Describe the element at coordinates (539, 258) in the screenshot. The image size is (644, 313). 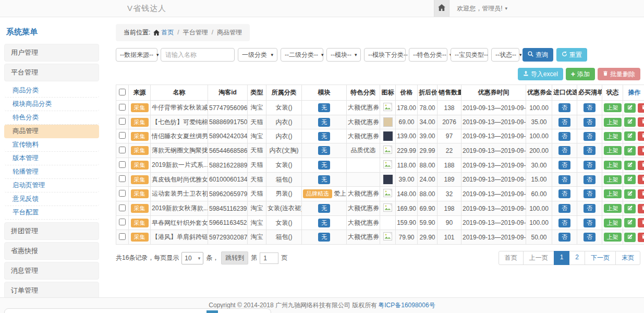
I see `page-button-1: 上一页` at that location.